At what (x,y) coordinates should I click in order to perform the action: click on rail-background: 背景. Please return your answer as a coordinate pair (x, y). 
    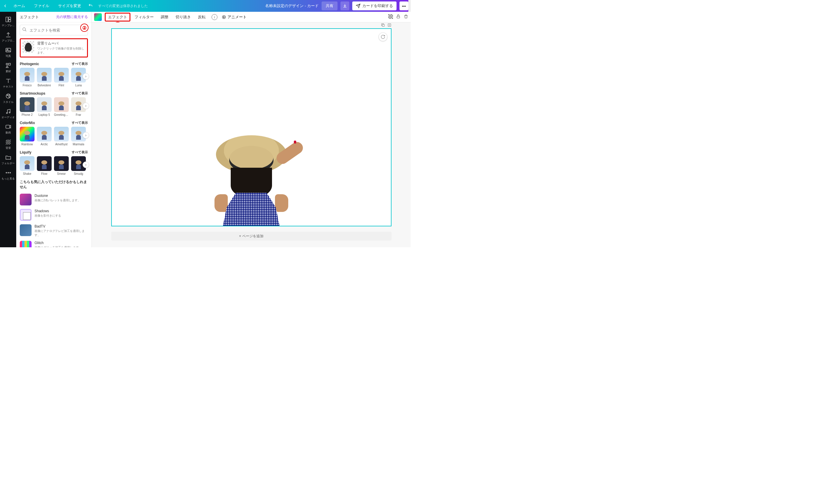
    Looking at the image, I should click on (8, 145).